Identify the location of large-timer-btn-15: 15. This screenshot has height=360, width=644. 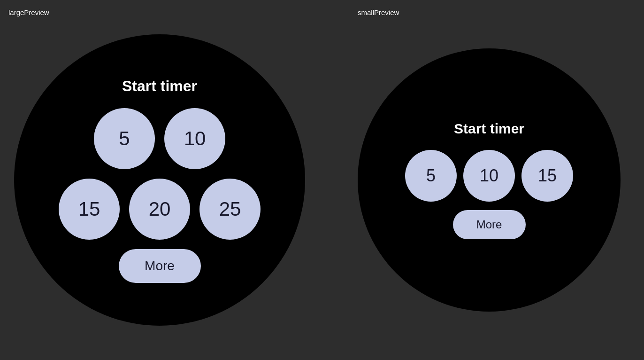
(89, 209).